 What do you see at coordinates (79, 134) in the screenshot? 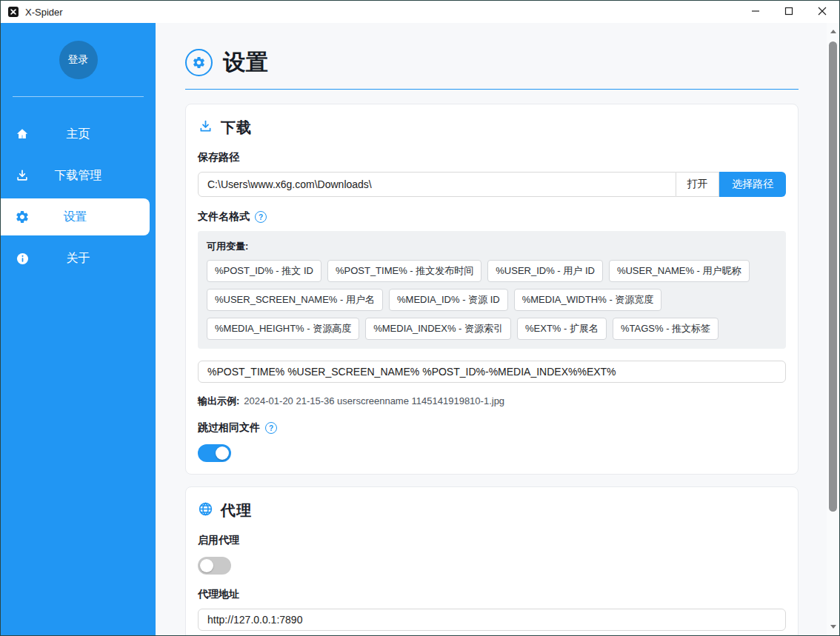
I see `sidebar-item-home: 主页` at bounding box center [79, 134].